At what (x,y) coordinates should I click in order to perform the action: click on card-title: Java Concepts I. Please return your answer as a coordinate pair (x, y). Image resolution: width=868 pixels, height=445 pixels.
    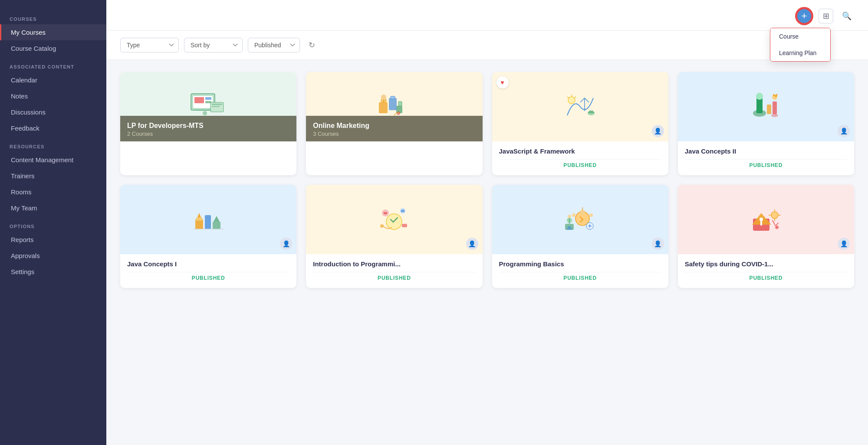
    Looking at the image, I should click on (208, 264).